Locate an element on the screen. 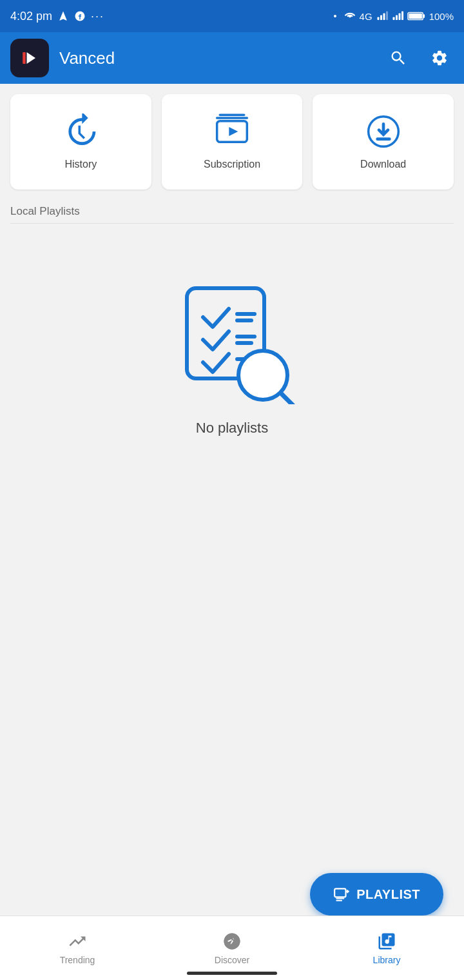 Image resolution: width=464 pixels, height=980 pixels. no-playlists-text: No playlists is located at coordinates (232, 428).